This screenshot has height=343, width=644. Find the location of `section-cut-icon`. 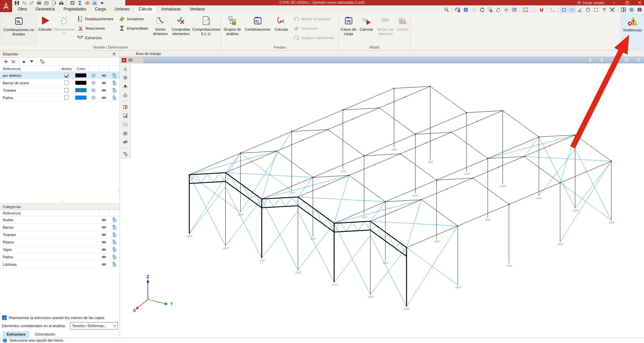

section-cut-icon is located at coordinates (87, 3).